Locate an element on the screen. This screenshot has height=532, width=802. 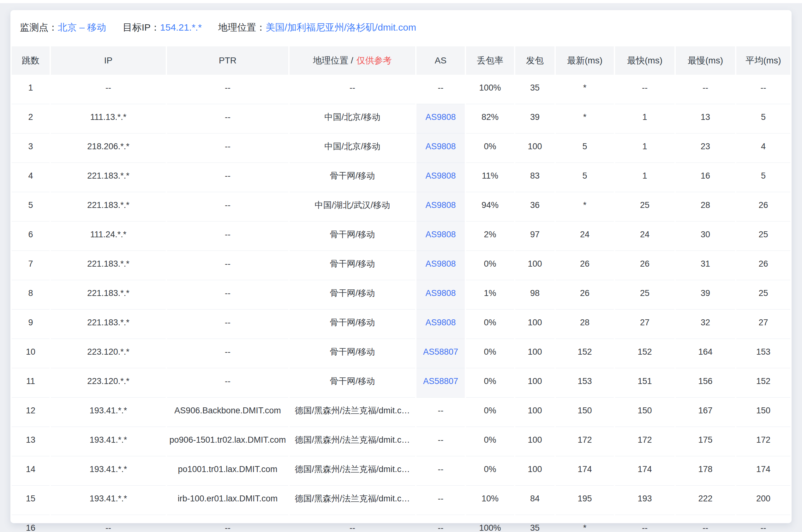
loss-cell: 100% is located at coordinates (490, 524).